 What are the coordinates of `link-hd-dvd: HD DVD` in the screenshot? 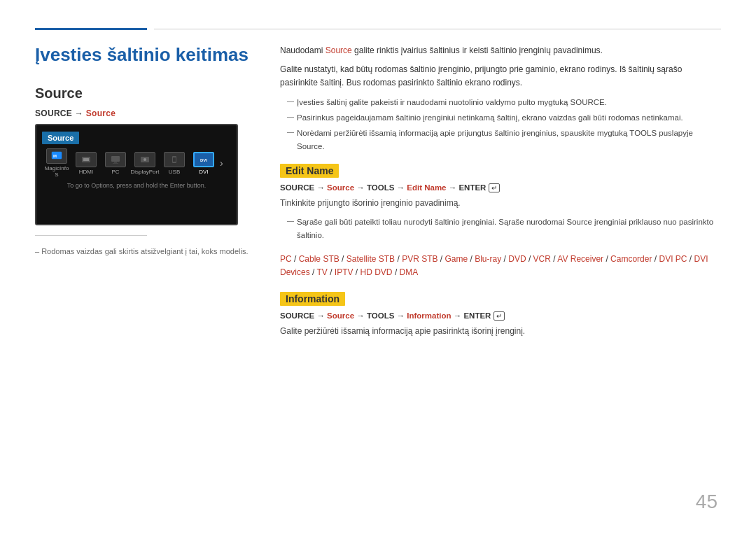 It's located at (377, 272).